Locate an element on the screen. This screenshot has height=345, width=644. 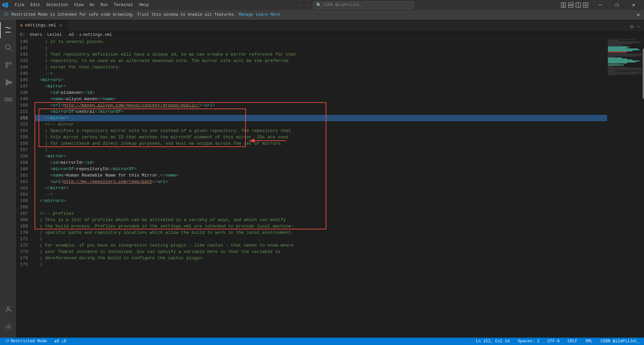
tab-settings-xml: ◈ settings.xml ✕ is located at coordinates (42, 25).